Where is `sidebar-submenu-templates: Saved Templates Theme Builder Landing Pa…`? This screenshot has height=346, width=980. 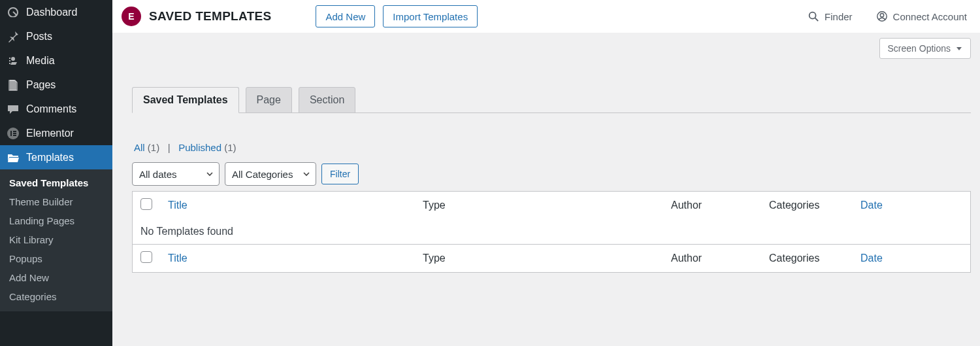 sidebar-submenu-templates: Saved Templates Theme Builder Landing Pa… is located at coordinates (56, 241).